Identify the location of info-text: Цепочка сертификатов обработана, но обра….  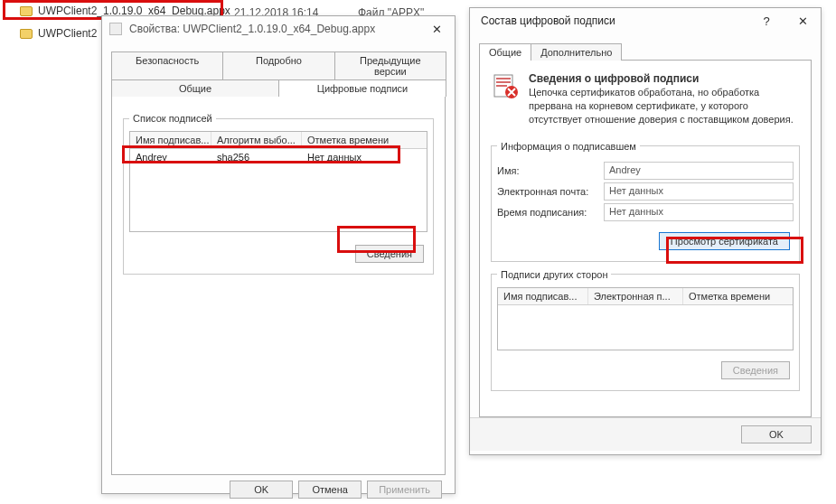
(664, 107).